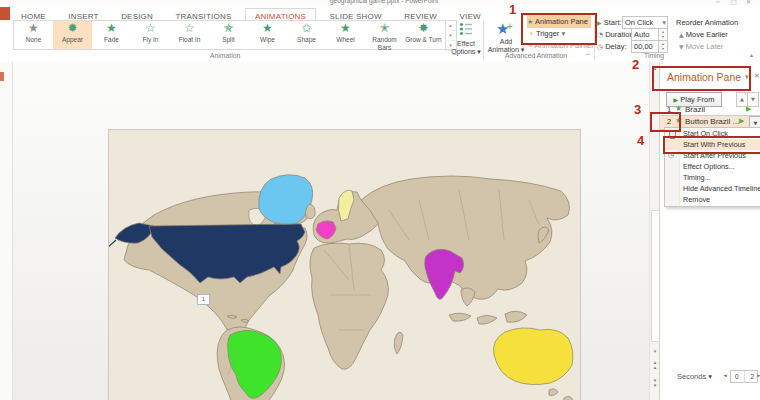  I want to click on none-star-icon: ★, so click(34, 28).